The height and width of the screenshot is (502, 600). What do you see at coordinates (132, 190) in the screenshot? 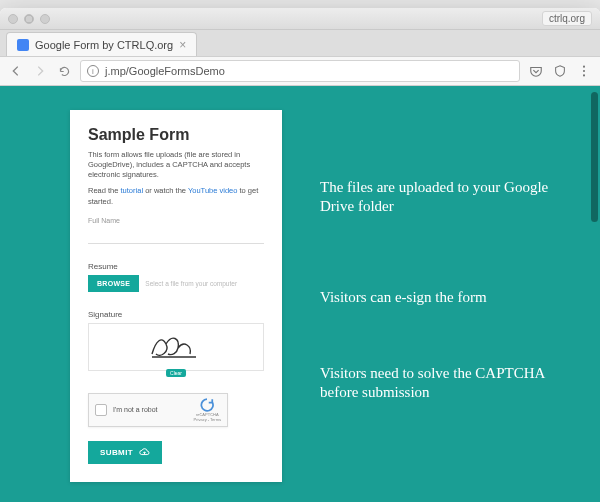
I see `tutorial-link: tutorial` at bounding box center [132, 190].